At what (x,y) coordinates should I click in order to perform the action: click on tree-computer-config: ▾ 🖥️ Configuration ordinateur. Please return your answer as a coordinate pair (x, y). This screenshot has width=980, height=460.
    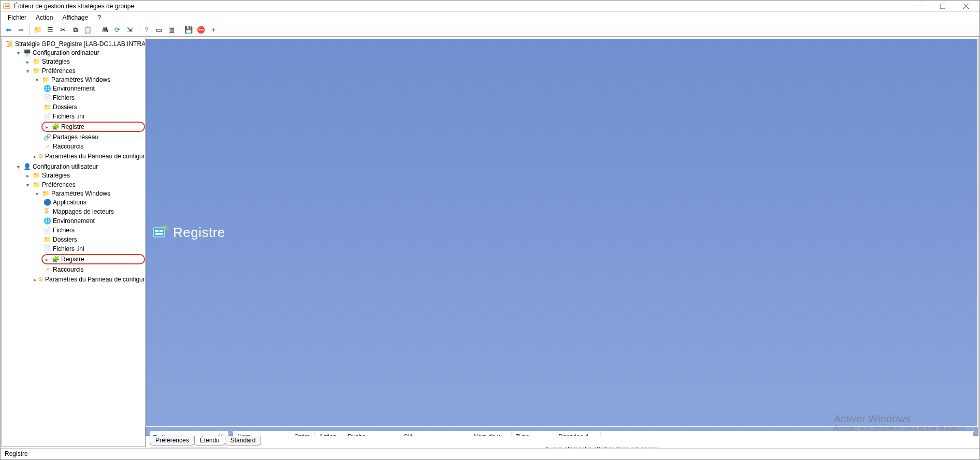
    Looking at the image, I should click on (79, 53).